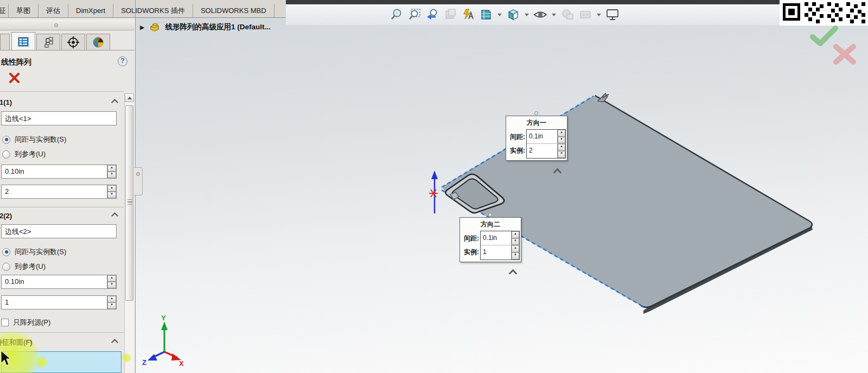  What do you see at coordinates (56, 25) in the screenshot?
I see `panel-handle-icon` at bounding box center [56, 25].